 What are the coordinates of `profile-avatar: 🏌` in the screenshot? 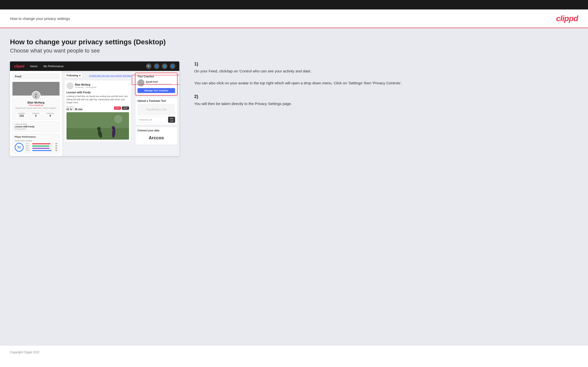 It's located at (36, 96).